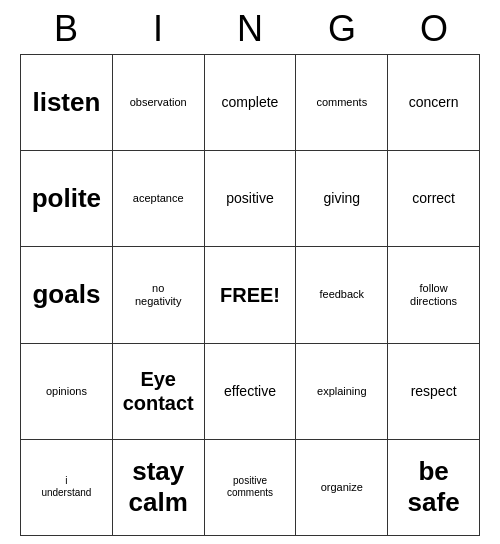 The image size is (500, 544). I want to click on bingo-cell: feedback, so click(342, 295).